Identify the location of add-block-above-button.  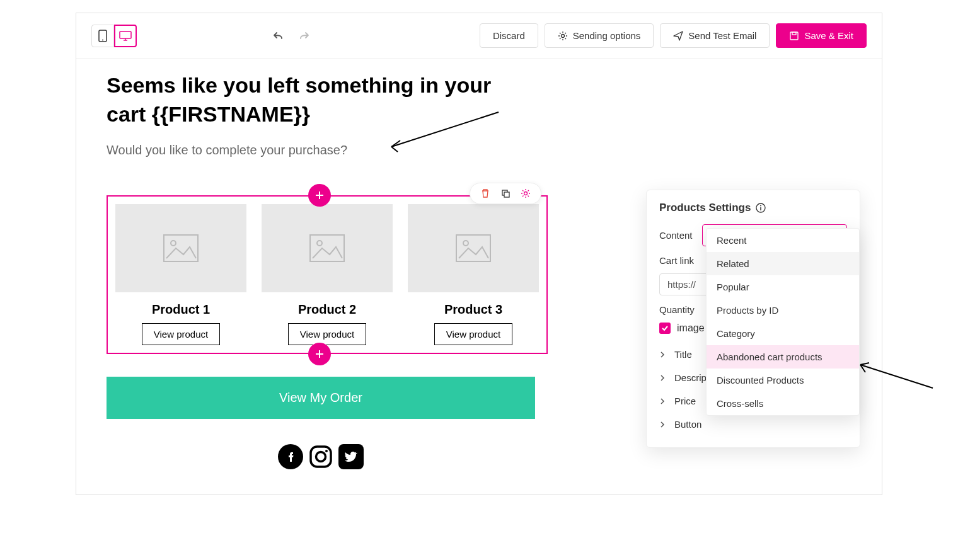
(320, 195).